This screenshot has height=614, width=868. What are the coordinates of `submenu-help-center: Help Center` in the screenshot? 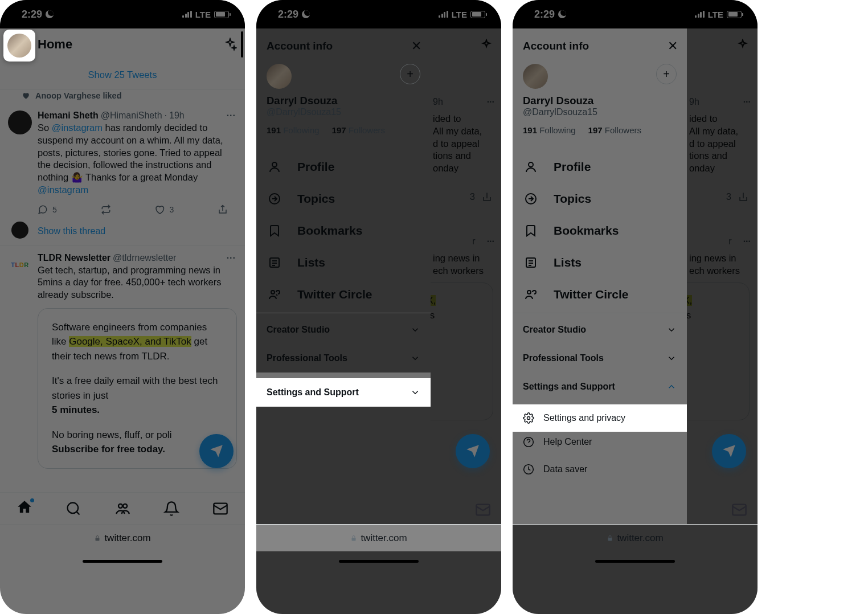 It's located at (600, 442).